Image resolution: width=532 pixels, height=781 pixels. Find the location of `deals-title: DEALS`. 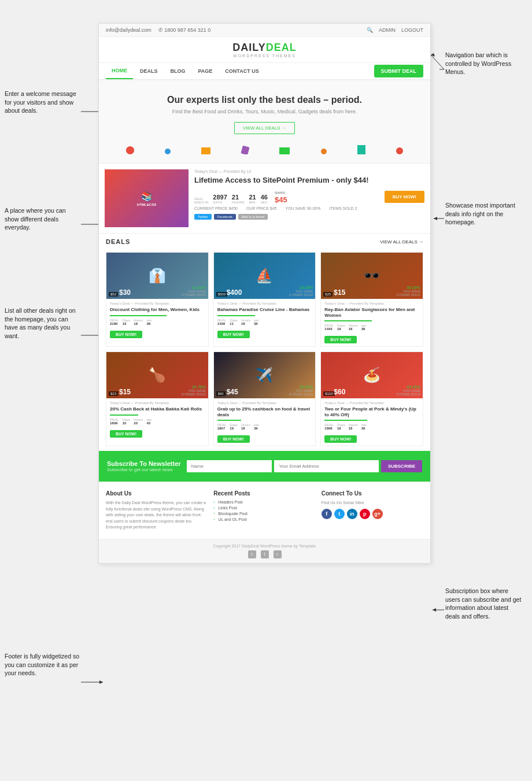

deals-title: DEALS is located at coordinates (118, 242).